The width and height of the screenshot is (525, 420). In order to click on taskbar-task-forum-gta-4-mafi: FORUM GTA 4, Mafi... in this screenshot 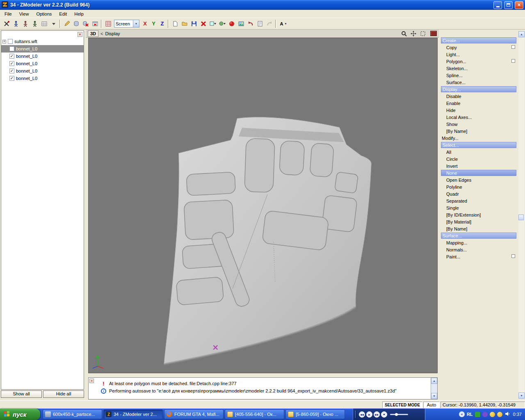, I will do `click(194, 414)`.